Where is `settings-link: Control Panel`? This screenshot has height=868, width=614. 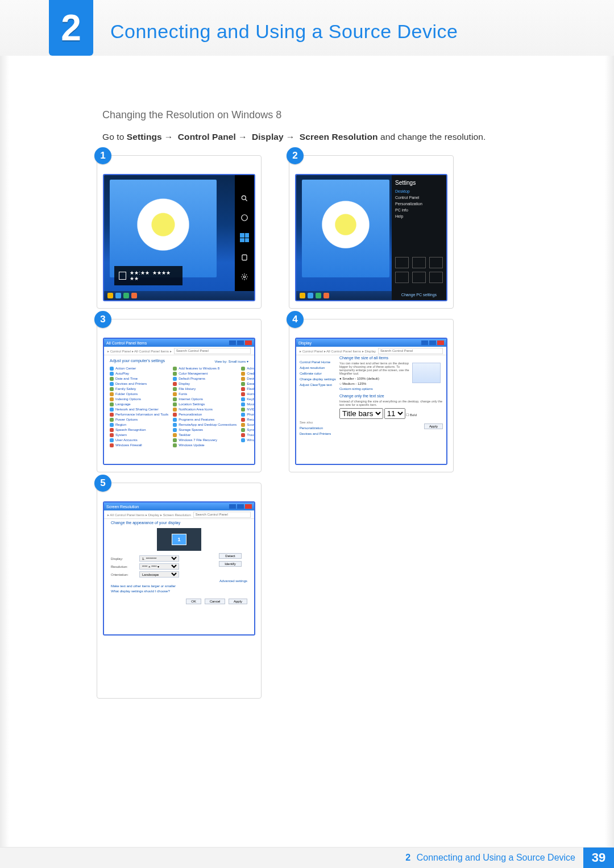
settings-link: Control Panel is located at coordinates (419, 198).